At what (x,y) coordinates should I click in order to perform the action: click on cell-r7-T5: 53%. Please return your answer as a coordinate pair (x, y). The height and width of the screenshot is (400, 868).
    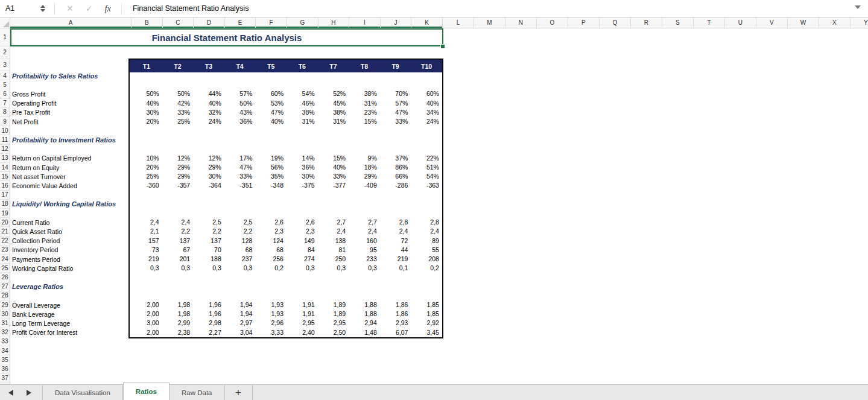
    Looking at the image, I should click on (271, 104).